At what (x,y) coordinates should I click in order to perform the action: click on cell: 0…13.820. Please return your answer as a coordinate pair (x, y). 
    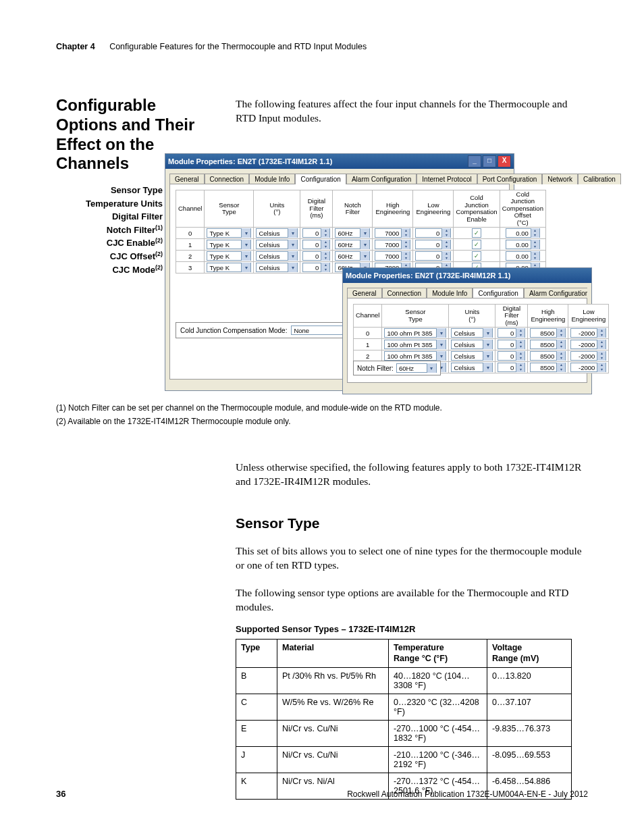
    Looking at the image, I should click on (529, 681).